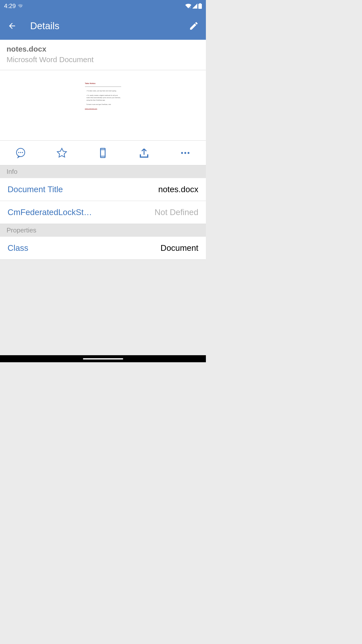 Image resolution: width=362 pixels, height=644 pixels. What do you see at coordinates (194, 26) in the screenshot?
I see `pencil-icon` at bounding box center [194, 26].